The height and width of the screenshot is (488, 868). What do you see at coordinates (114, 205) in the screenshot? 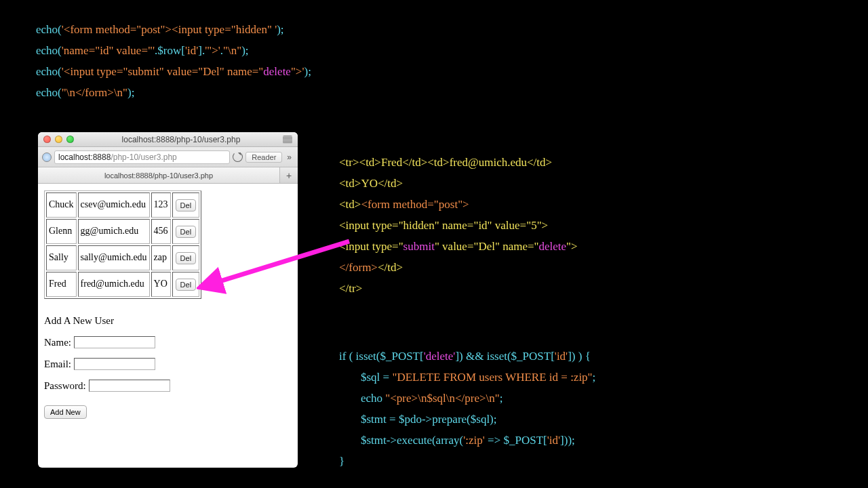
I see `table-cell: csev@umich.edu` at bounding box center [114, 205].